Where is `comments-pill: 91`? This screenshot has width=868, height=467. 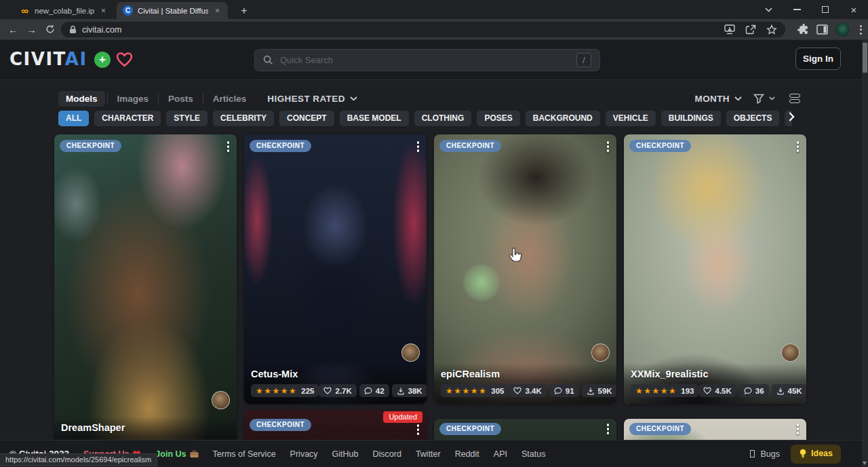
comments-pill: 91 is located at coordinates (564, 391).